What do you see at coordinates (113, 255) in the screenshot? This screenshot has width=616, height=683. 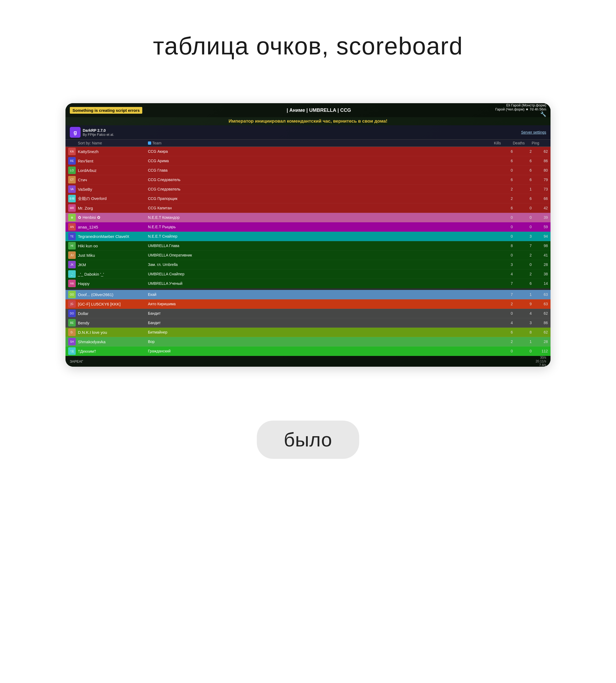 I see `player-name: Just Miku` at bounding box center [113, 255].